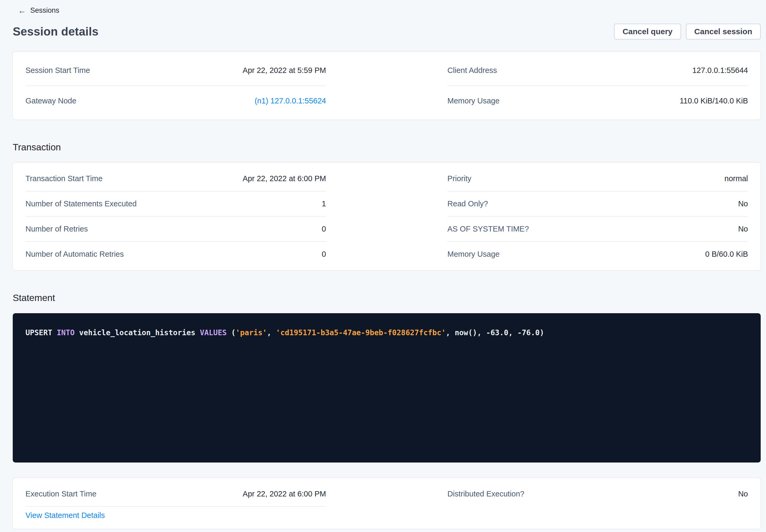 This screenshot has width=766, height=532. What do you see at coordinates (486, 494) in the screenshot?
I see `row-label: Distributed Execution?` at bounding box center [486, 494].